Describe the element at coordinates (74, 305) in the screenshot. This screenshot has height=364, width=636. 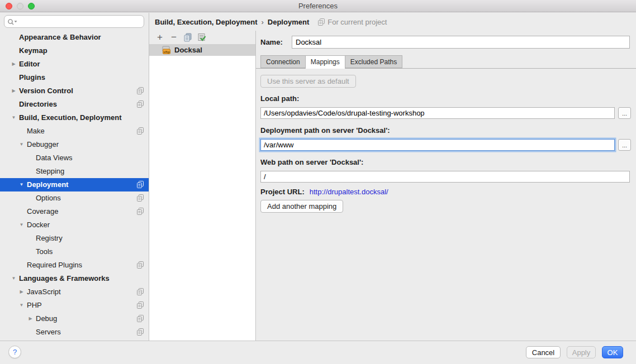
I see `sidebar-item-php: ▼PHP` at that location.